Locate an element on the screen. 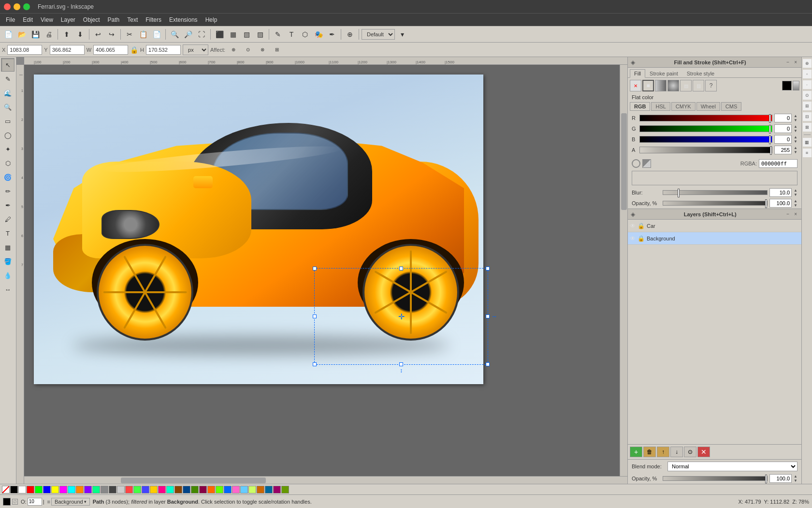  bg-lock-icon: 🔒 is located at coordinates (641, 239).